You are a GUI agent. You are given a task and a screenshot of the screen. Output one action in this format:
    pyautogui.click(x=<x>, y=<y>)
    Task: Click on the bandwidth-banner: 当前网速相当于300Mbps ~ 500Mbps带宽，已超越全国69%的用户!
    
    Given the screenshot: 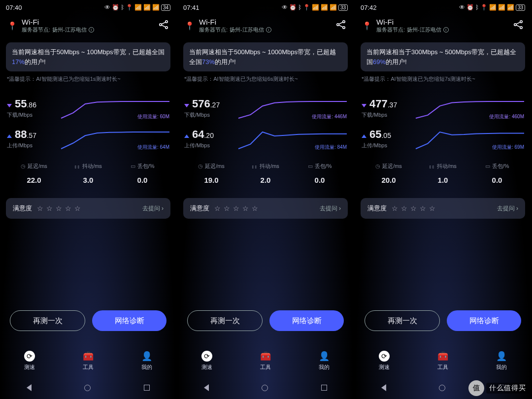 What is the action you would take?
    pyautogui.click(x=443, y=57)
    